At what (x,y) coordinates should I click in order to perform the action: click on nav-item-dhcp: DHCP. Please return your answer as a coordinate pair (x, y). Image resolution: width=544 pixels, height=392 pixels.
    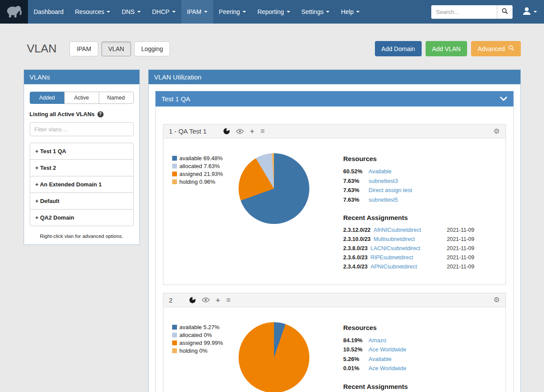
    Looking at the image, I should click on (164, 12).